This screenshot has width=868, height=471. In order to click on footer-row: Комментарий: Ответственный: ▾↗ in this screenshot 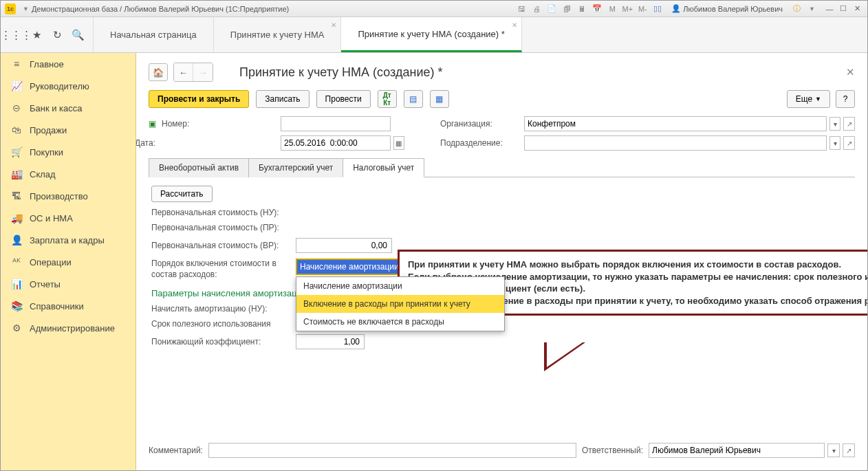, I will do `click(502, 450)`.